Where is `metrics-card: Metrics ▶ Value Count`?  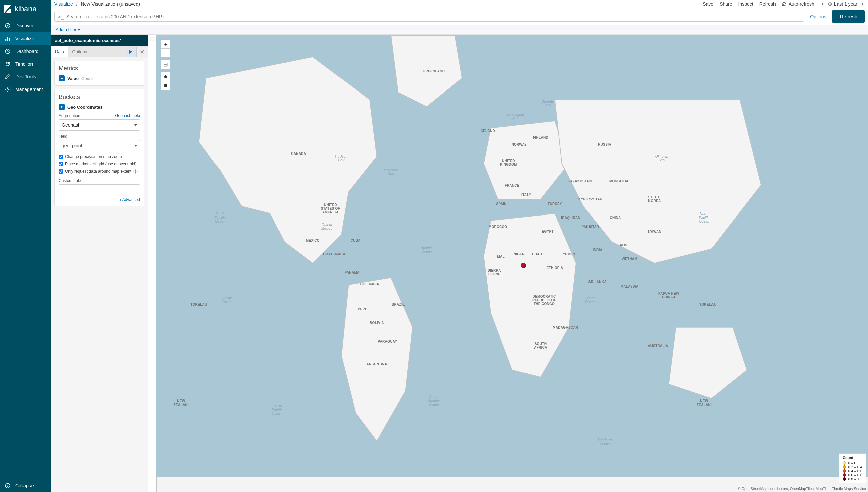
metrics-card: Metrics ▶ Value Count is located at coordinates (99, 73).